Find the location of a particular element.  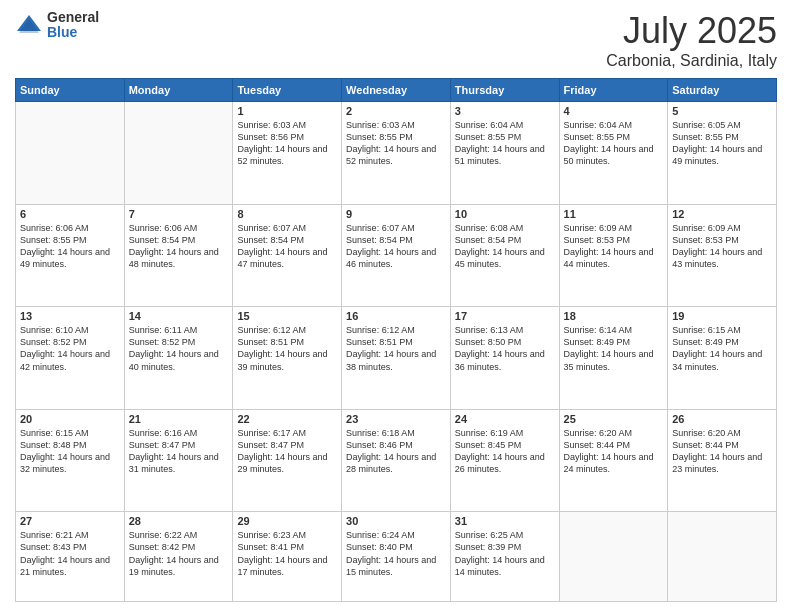

day-number: 10 is located at coordinates (505, 214).